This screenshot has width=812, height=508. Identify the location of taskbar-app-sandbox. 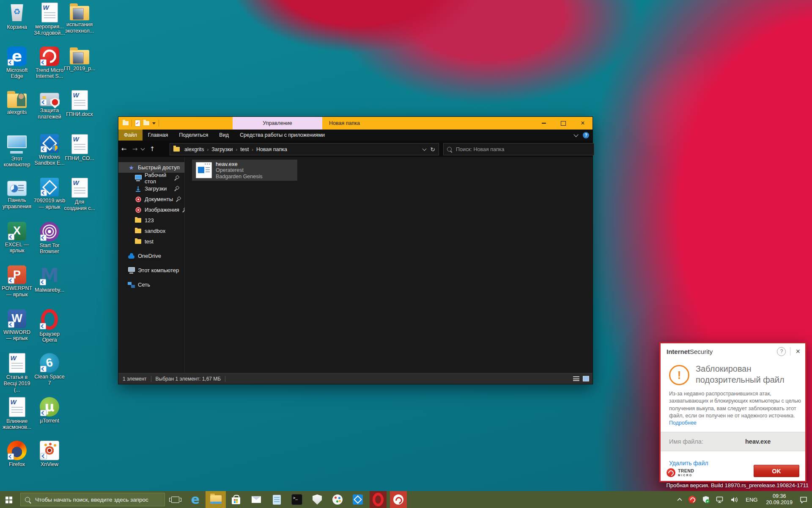
(358, 500).